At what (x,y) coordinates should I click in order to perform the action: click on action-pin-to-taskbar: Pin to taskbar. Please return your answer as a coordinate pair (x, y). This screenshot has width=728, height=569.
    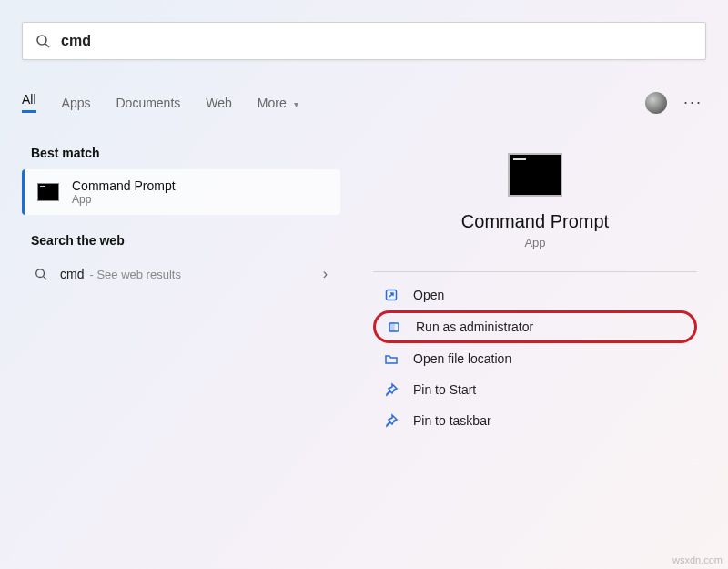
    Looking at the image, I should click on (535, 421).